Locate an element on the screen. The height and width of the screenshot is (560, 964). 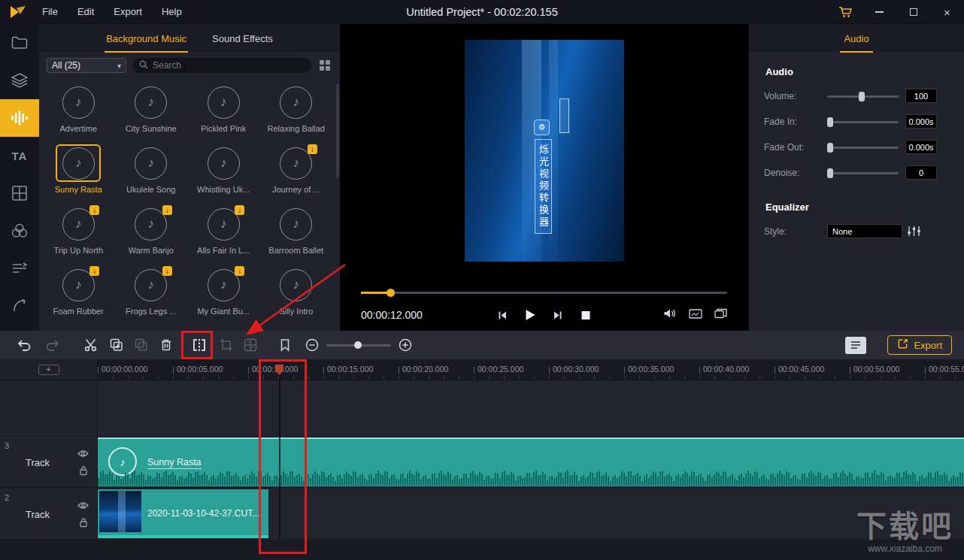
menu-file: File is located at coordinates (50, 12).